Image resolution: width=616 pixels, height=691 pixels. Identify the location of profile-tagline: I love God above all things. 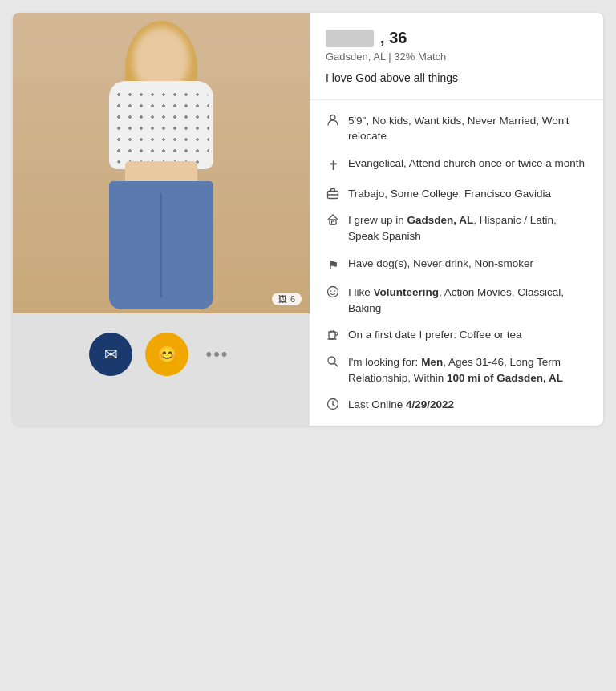
(456, 79).